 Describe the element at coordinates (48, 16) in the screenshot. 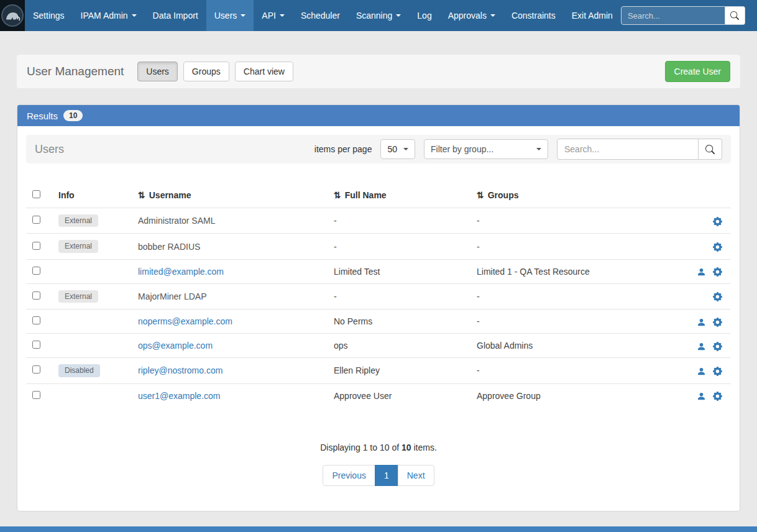

I see `nav-item-settings: Settings` at that location.